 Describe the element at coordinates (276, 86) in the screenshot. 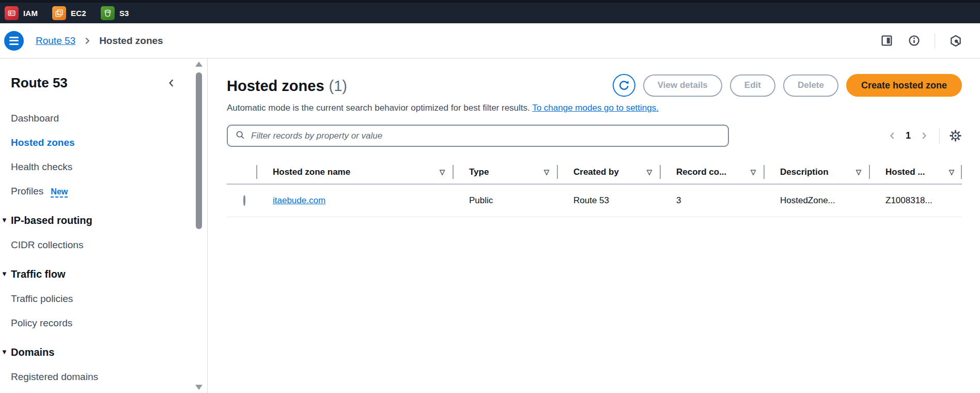

I see `page-title-text: Hosted zones` at that location.